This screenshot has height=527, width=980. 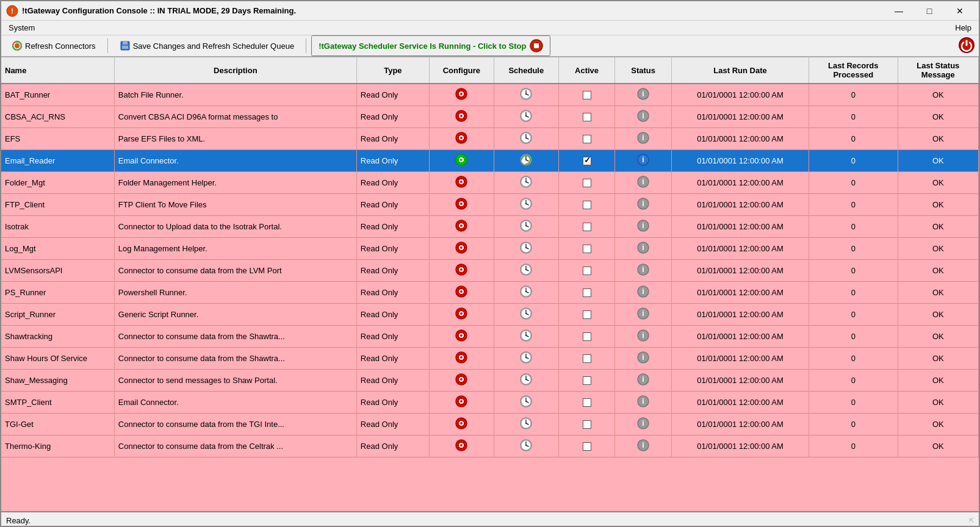 I want to click on table-row: FTP_Client FTP Client To Move Files Read…, so click(x=490, y=205).